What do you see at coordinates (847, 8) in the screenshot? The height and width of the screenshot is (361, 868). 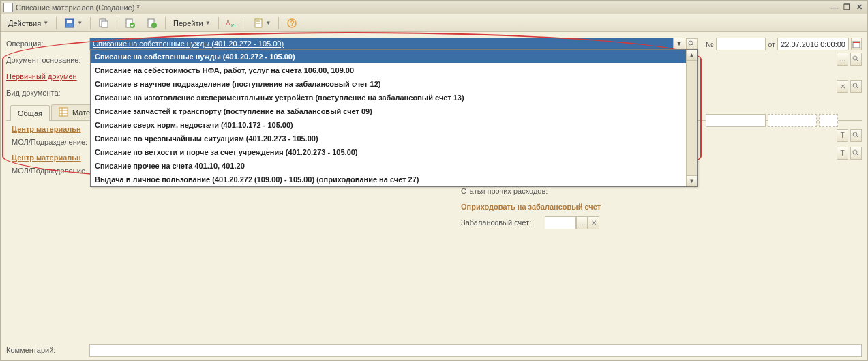 I see `window-buttons: — ❐ ✕` at bounding box center [847, 8].